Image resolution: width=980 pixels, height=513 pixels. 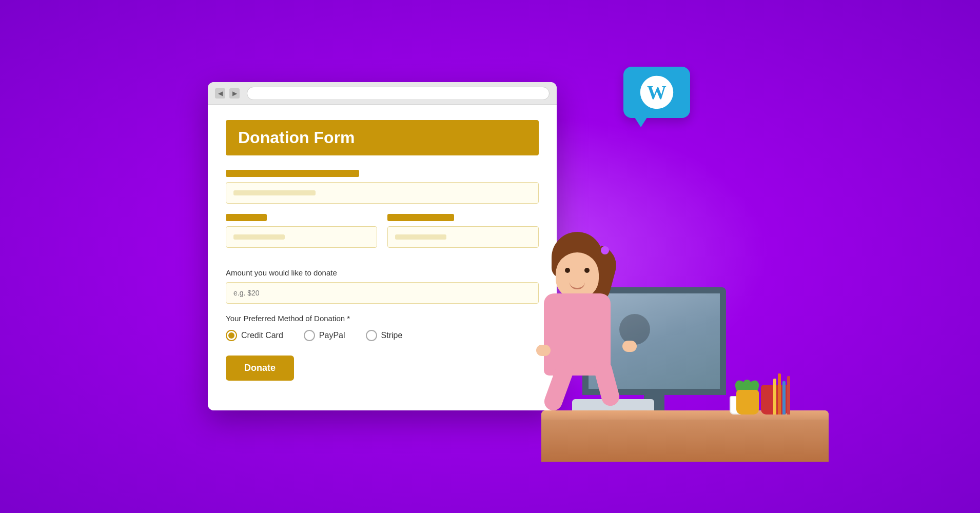 I want to click on nav-forward-button: ▶, so click(x=234, y=93).